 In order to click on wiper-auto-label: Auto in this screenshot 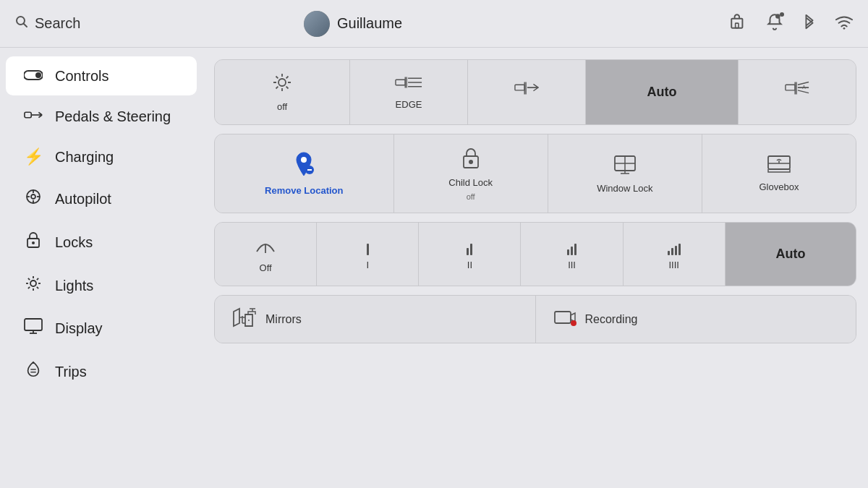, I will do `click(790, 254)`.